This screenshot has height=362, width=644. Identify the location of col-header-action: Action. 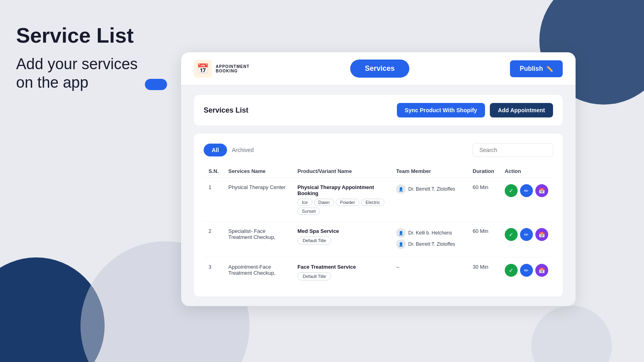
(526, 171).